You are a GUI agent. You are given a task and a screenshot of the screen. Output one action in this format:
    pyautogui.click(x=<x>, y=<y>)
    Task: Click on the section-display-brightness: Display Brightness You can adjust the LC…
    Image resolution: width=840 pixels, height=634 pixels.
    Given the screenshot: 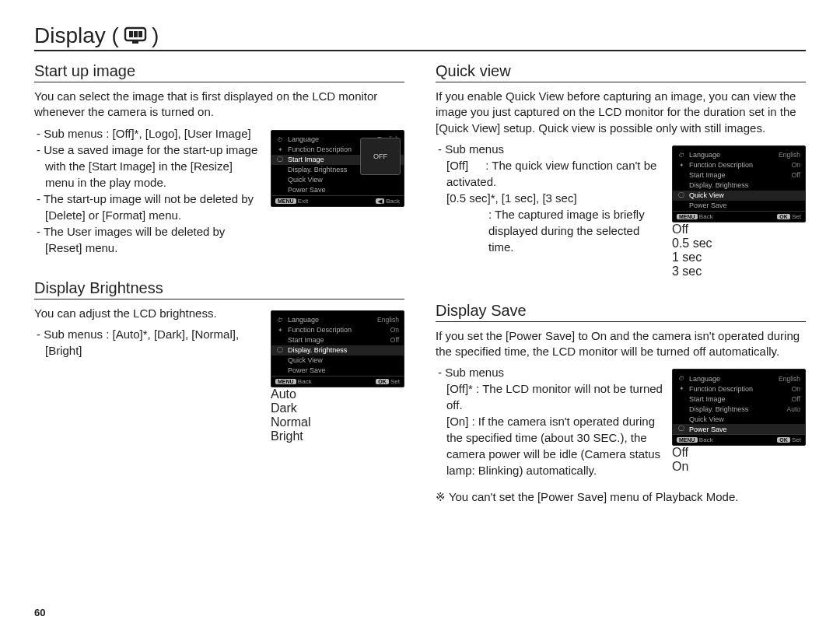 What is the action you would take?
    pyautogui.click(x=219, y=361)
    